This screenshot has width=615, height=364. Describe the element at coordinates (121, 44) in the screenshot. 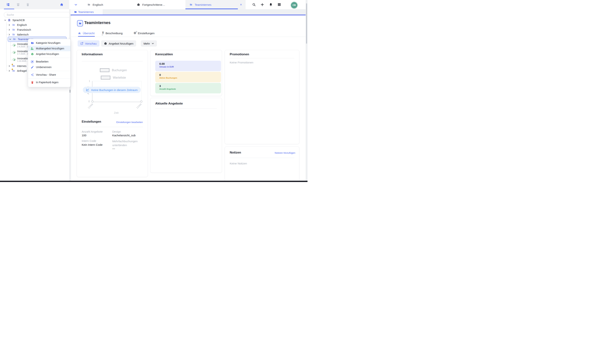

I see `add-offer-button-label: Angebot hinzufügen` at that location.